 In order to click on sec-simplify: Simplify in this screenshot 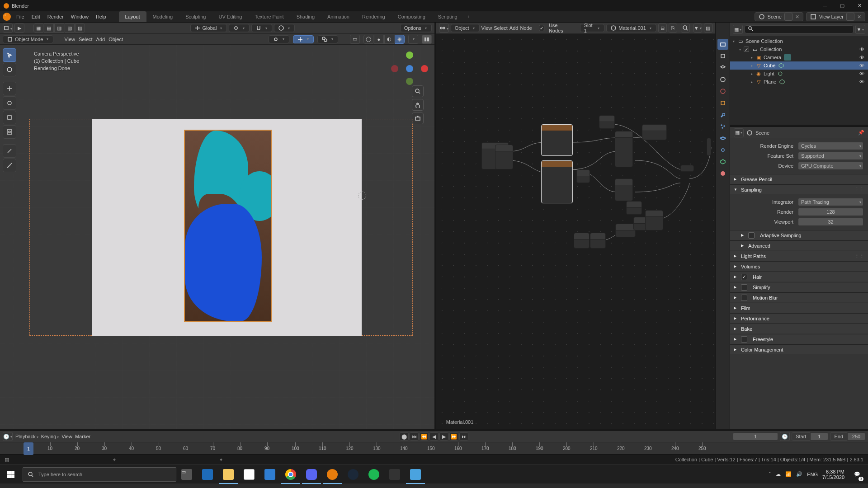, I will do `click(799, 287)`.